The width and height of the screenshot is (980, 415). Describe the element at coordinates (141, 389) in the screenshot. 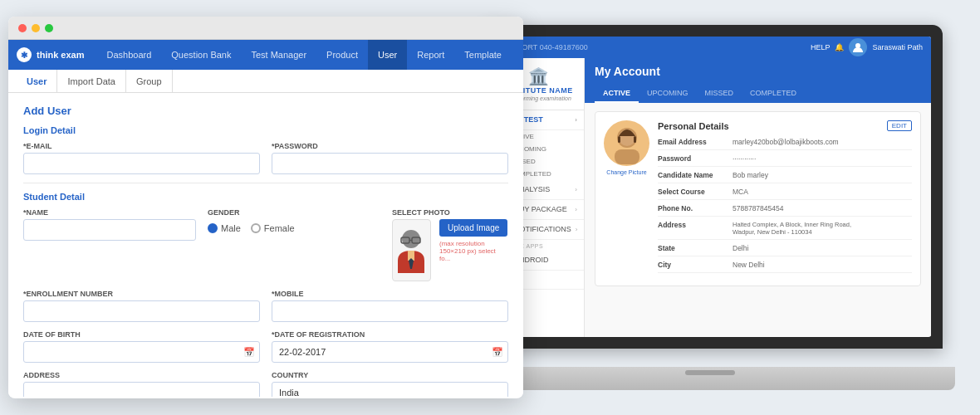

I see `address-input` at that location.